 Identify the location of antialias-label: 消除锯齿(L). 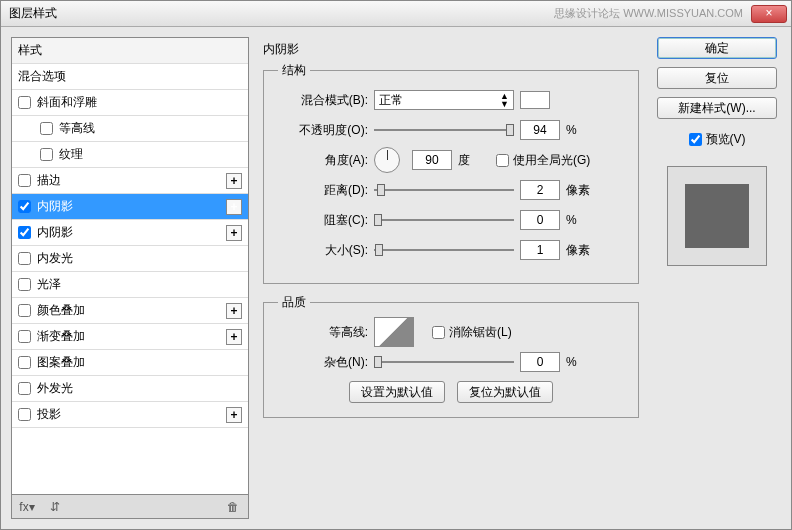
(480, 332).